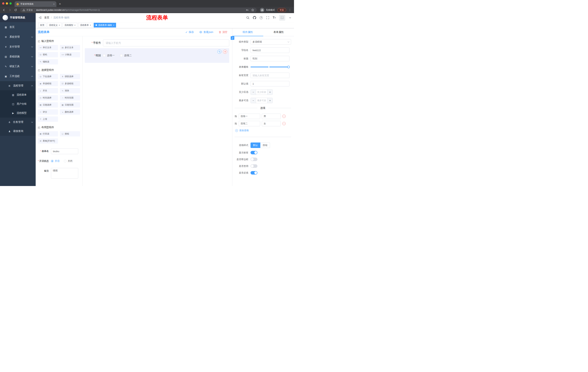 The image size is (588, 372). Describe the element at coordinates (18, 47) in the screenshot. I see `sidebar-item-payment: ¥ 支付管理` at that location.